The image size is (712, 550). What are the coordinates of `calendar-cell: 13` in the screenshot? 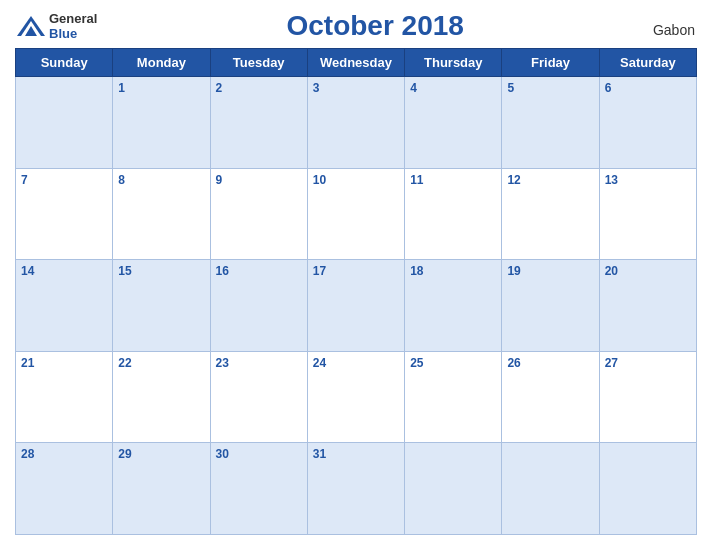 It's located at (648, 214).